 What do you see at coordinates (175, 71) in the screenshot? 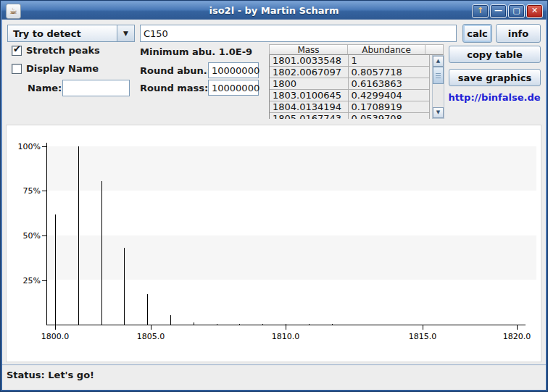
I see `round-abun-label: Round abun.:` at bounding box center [175, 71].